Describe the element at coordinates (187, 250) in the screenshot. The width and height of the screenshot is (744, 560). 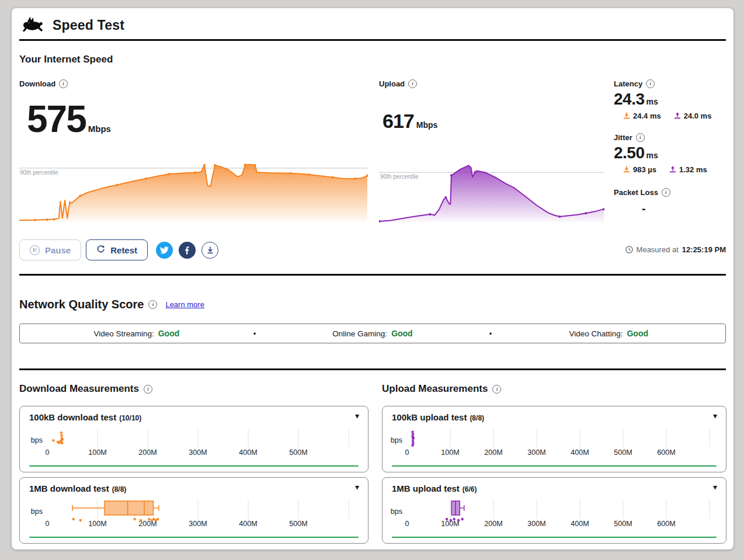
I see `facebook-icon` at that location.